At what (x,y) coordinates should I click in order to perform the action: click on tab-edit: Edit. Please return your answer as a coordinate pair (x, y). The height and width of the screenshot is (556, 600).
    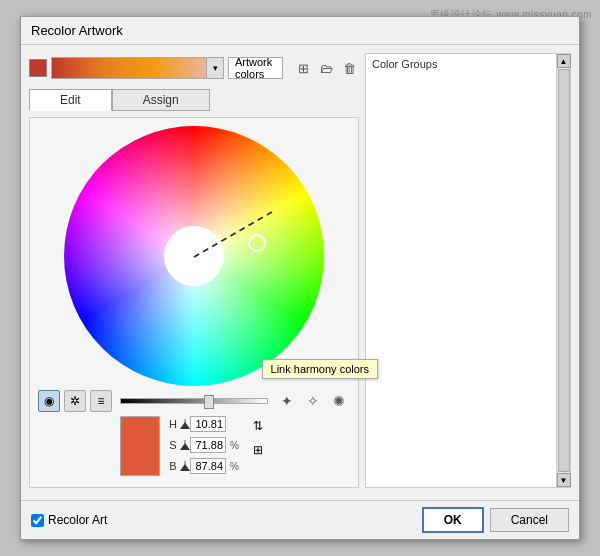
    Looking at the image, I should click on (70, 100).